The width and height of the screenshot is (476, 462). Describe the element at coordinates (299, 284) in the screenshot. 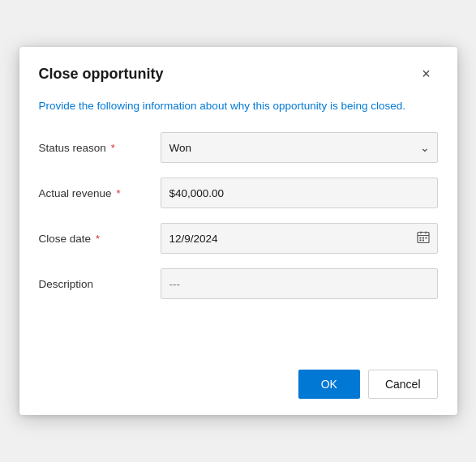

I see `description-wrapper` at that location.